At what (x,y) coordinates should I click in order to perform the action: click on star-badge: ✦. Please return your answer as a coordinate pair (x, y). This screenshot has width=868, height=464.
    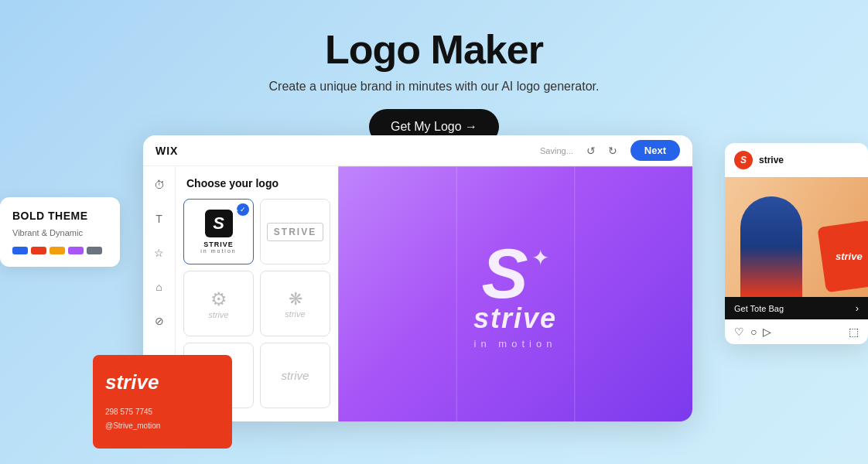
    Looking at the image, I should click on (234, 210).